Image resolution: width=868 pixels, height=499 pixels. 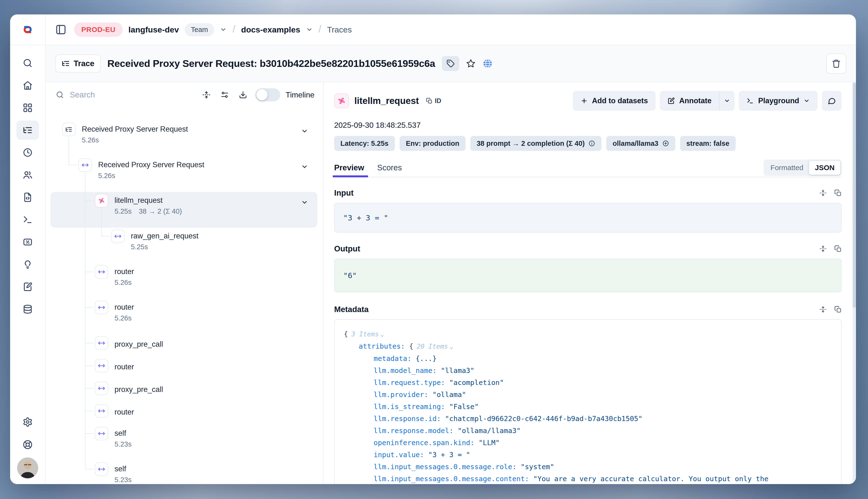 What do you see at coordinates (28, 265) in the screenshot?
I see `sidebar-item-insights` at bounding box center [28, 265].